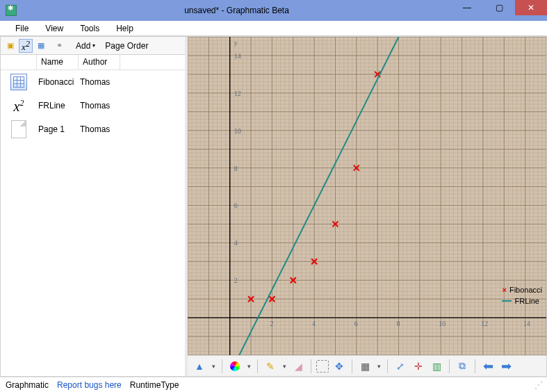 The image size is (547, 392). I want to click on grid-dropdown: ▾, so click(379, 366).